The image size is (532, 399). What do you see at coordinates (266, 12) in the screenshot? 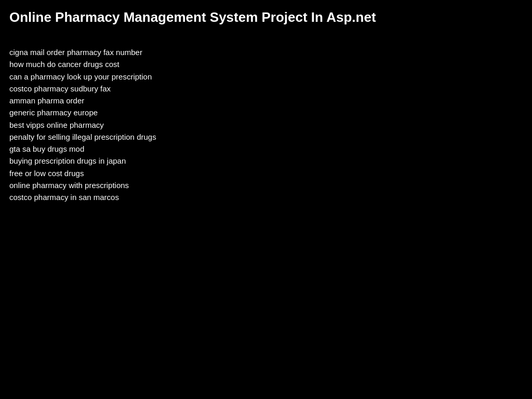
I see `page-title: Online Pharmacy Management System Projec…` at bounding box center [266, 12].